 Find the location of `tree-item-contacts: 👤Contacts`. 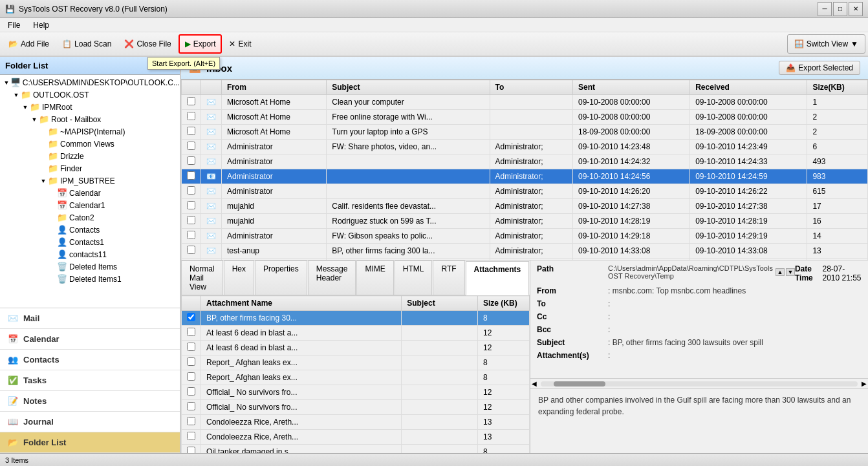

tree-item-contacts: 👤Contacts is located at coordinates (90, 230).